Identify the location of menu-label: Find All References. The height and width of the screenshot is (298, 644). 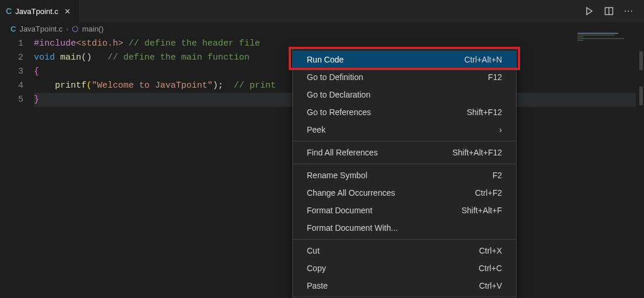
(342, 153).